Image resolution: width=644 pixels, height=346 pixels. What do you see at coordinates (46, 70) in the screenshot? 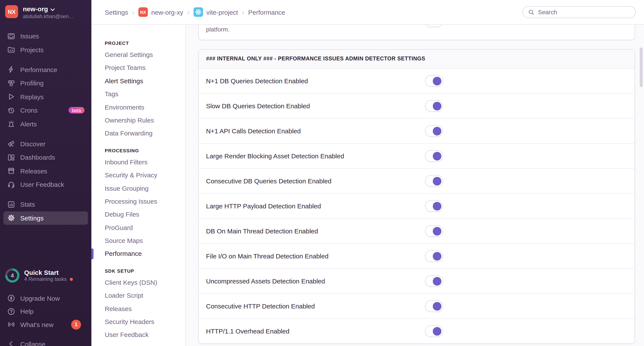
I see `sidebar-item-performance: Performance` at bounding box center [46, 70].